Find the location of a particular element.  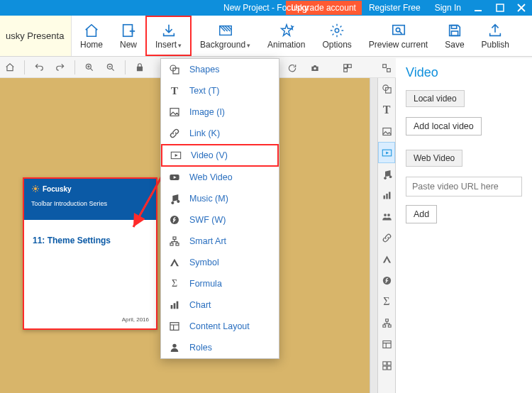

menu-item-image: Image (I) is located at coordinates (220, 112).